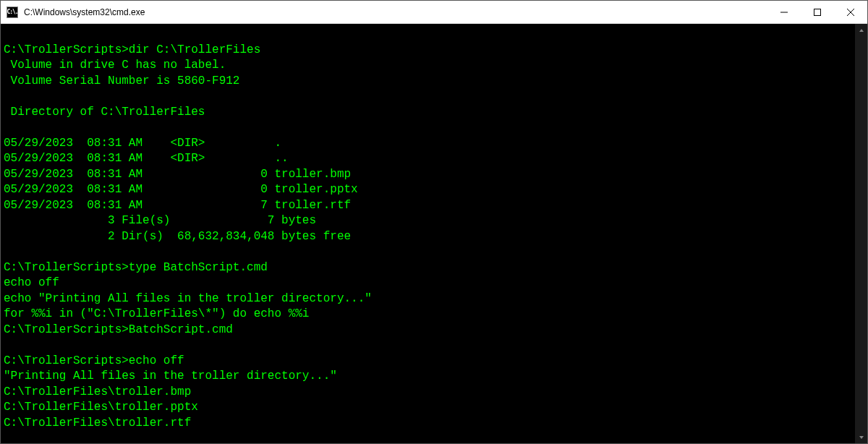 This screenshot has height=444, width=868. I want to click on close-button, so click(851, 12).